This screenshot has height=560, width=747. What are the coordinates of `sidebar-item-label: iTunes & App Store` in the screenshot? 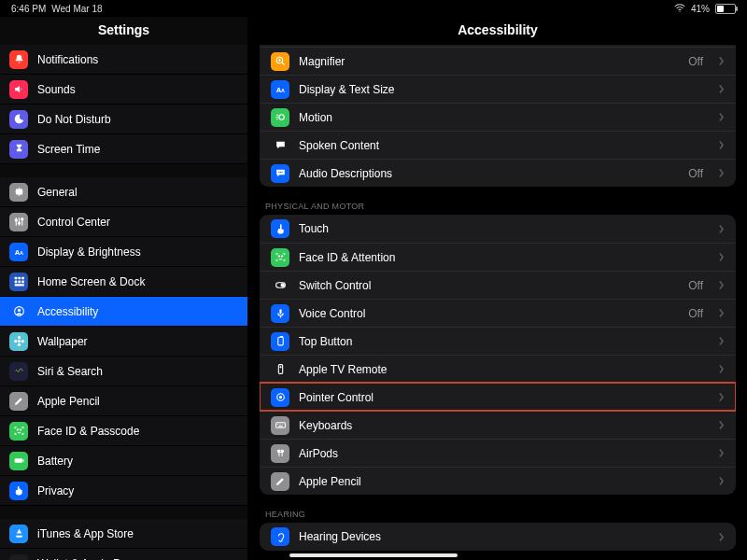 It's located at (86, 534).